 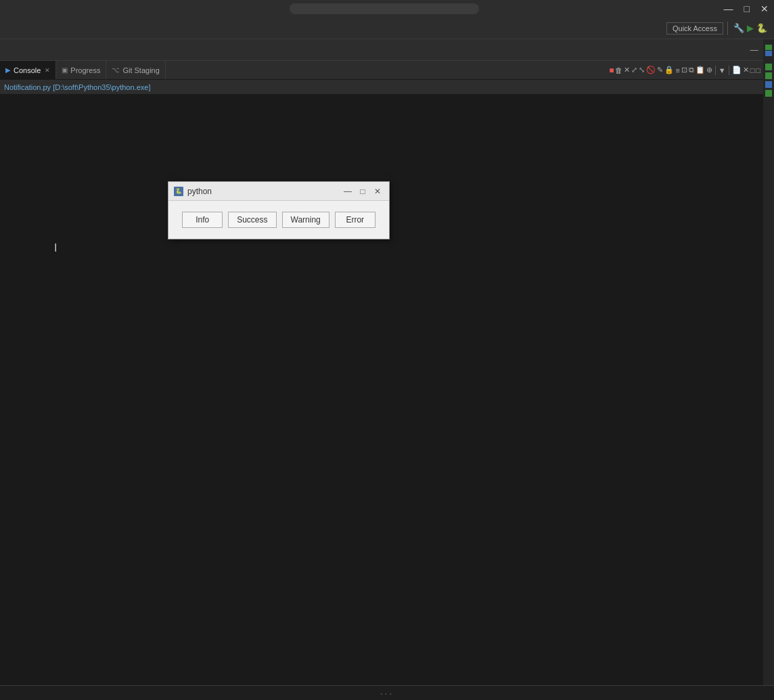 What do you see at coordinates (737, 70) in the screenshot?
I see `new-icon: 📄` at bounding box center [737, 70].